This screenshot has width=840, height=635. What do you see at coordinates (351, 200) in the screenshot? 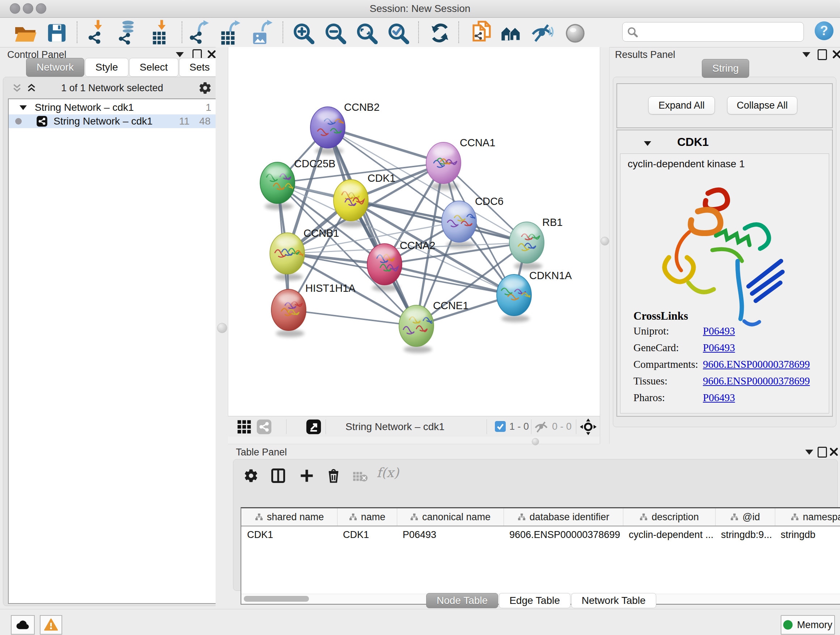
I see `node-cdk1` at bounding box center [351, 200].